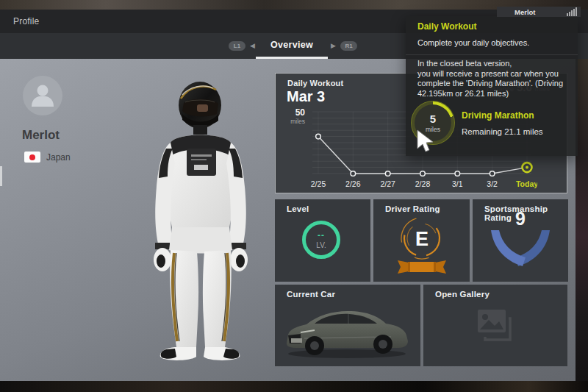 The image size is (588, 392). I want to click on workout-date: Mar 3, so click(306, 97).